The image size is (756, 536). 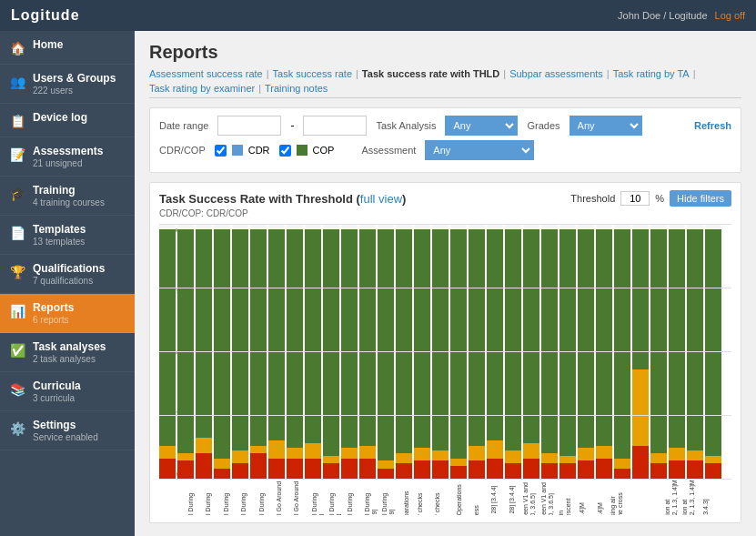 What do you see at coordinates (182, 150) in the screenshot?
I see `cdr-cop-label: CDR/COP` at bounding box center [182, 150].